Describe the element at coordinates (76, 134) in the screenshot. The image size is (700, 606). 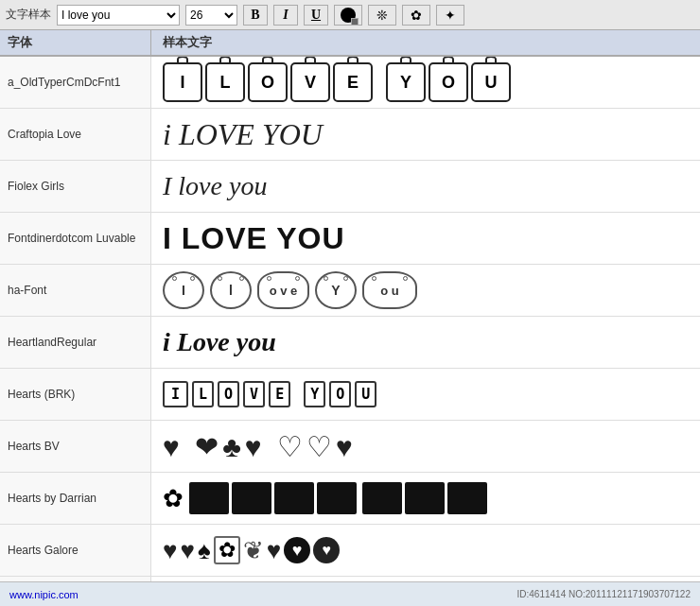
I see `font-name: Craftopia Love` at that location.